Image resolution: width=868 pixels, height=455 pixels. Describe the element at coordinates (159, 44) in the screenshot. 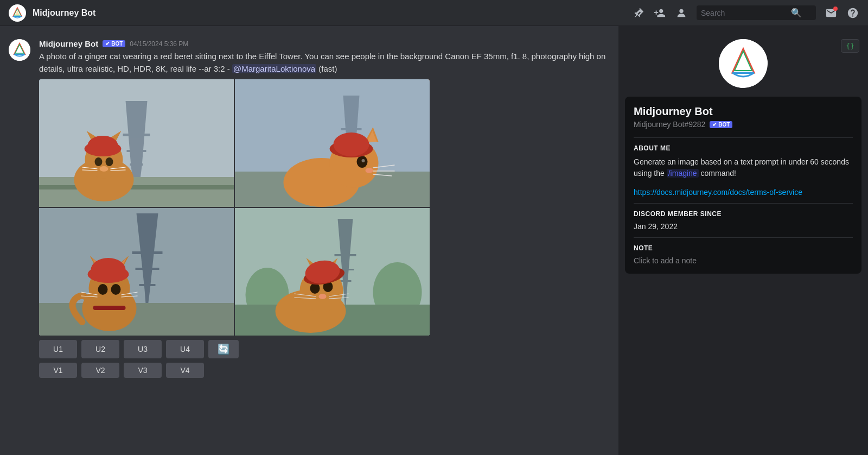

I see `message-timestamp: 04/15/2024 5:36 PM` at that location.